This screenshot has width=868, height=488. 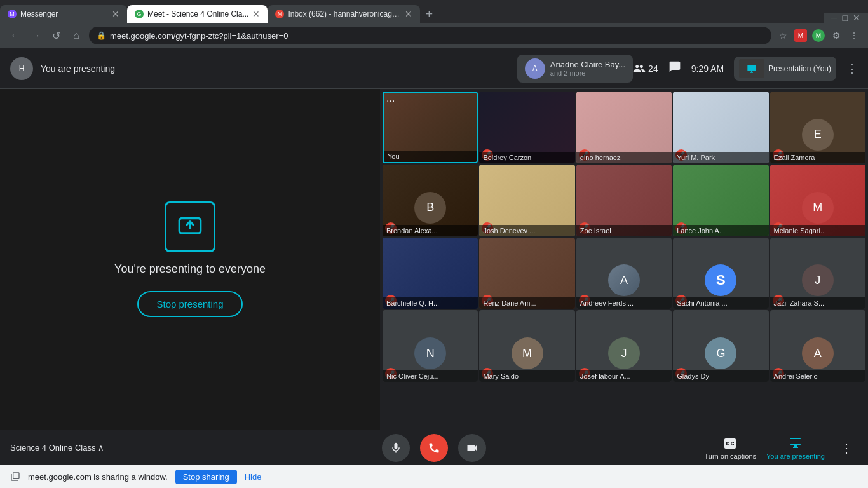 What do you see at coordinates (721, 158) in the screenshot?
I see `participant-name: Yuri M. Park` at bounding box center [721, 158].